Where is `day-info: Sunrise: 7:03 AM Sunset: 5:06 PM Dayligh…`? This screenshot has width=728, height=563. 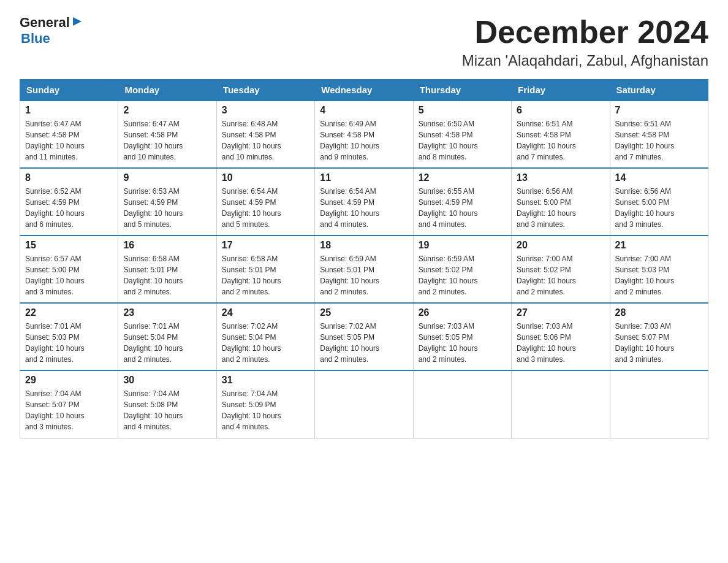 day-info: Sunrise: 7:03 AM Sunset: 5:06 PM Dayligh… is located at coordinates (560, 343).